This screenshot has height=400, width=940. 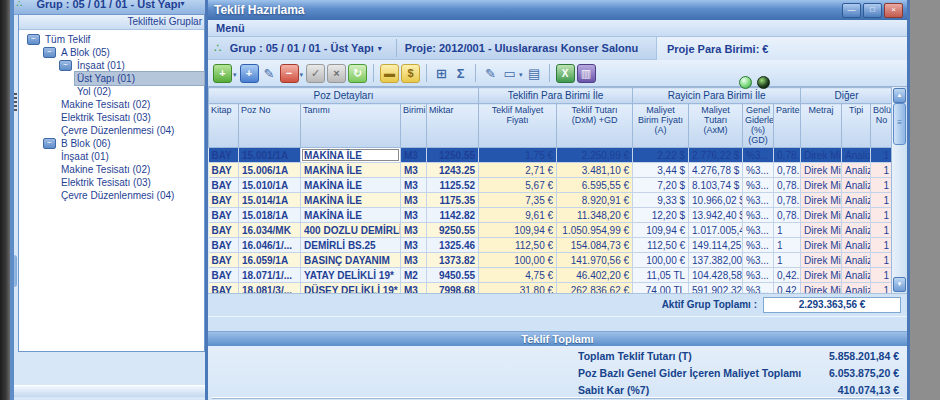 I want to click on status-power-orb, so click(x=764, y=82).